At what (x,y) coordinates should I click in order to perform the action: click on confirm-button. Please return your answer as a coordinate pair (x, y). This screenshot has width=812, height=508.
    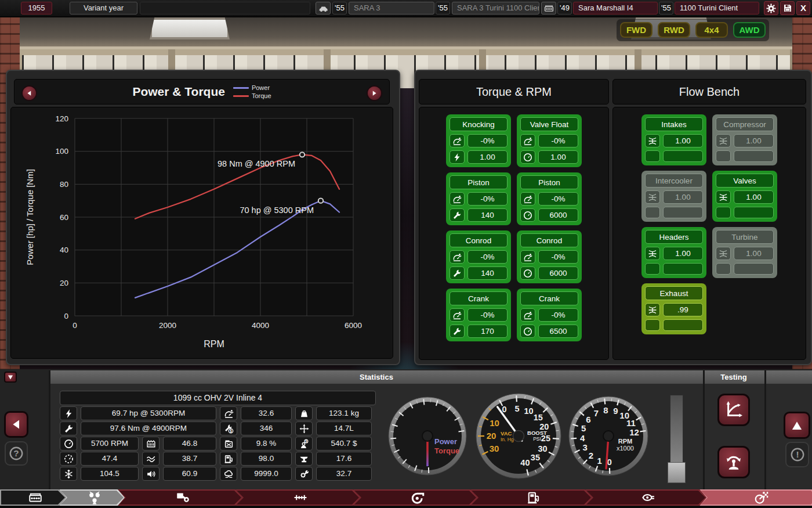
    Looking at the image, I should click on (797, 425).